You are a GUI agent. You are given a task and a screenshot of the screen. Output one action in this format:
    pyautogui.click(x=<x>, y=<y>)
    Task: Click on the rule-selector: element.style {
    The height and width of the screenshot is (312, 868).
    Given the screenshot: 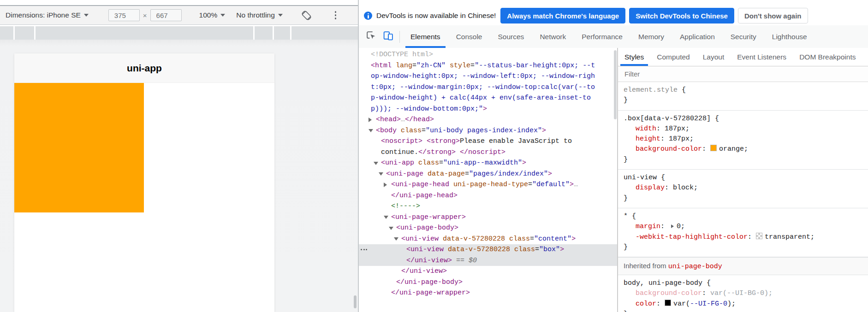 What is the action you would take?
    pyautogui.click(x=744, y=90)
    